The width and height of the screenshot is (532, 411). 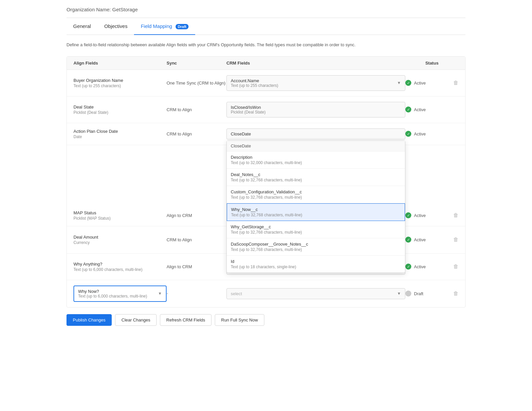 I want to click on sync-label: -, so click(x=197, y=294).